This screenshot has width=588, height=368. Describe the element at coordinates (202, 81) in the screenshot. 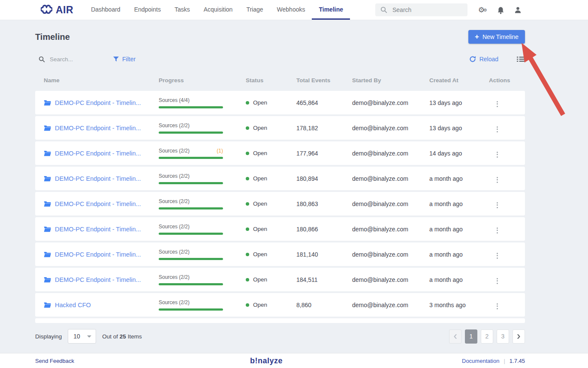

I see `column-header-progress: Progress` at that location.